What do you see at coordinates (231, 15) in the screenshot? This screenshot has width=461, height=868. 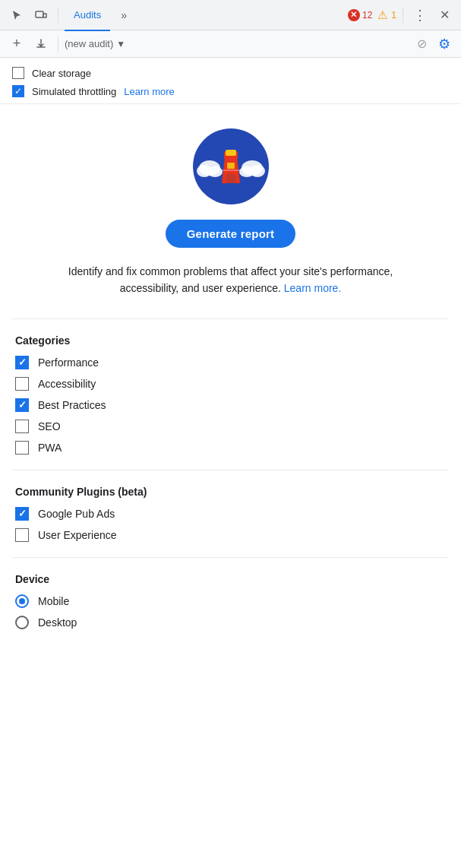 I see `top-toolbar: Audits » ✕ 12 ⚠ 1 ⋮ ✕` at bounding box center [231, 15].